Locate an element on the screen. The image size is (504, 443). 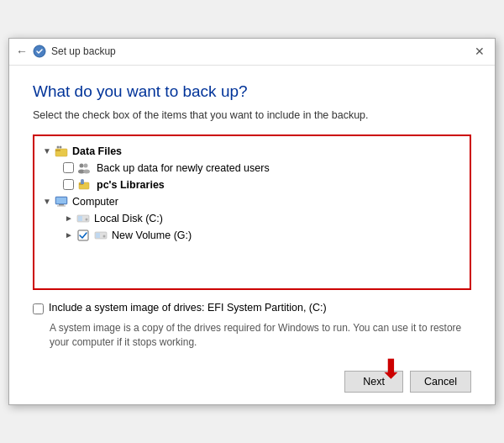
pcs-libraries-icon is located at coordinates (84, 185).